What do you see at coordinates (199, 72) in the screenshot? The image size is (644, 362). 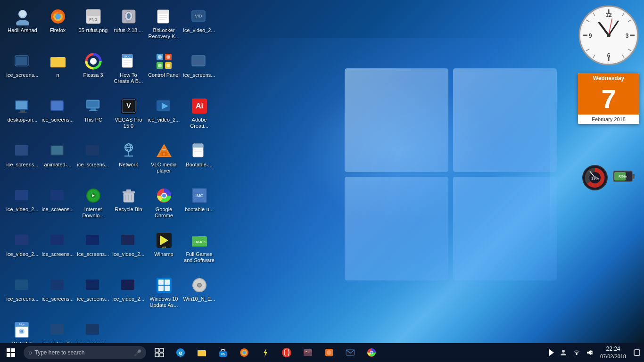 I see `icon-ice-screen-2: ice_screens...` at bounding box center [199, 72].